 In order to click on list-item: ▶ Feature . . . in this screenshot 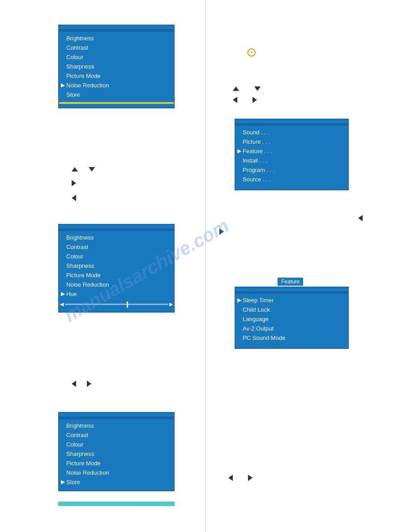, I will do `click(292, 151)`.